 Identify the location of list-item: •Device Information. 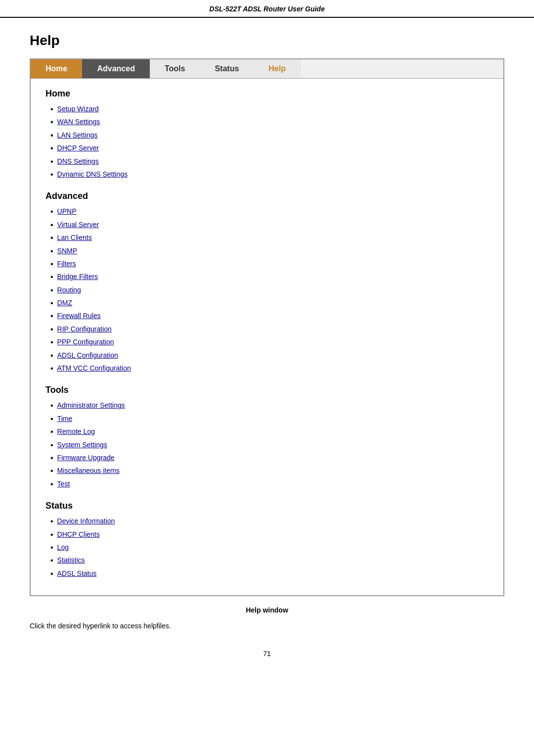
(269, 521).